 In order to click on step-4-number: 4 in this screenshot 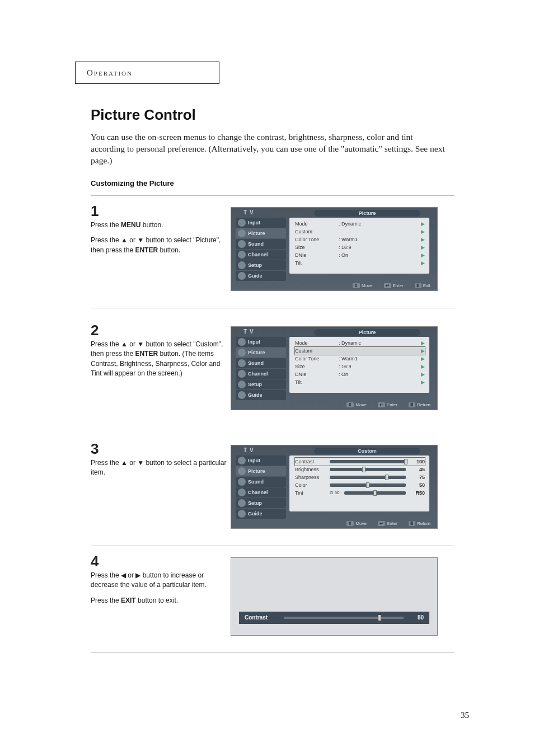, I will do `click(161, 561)`.